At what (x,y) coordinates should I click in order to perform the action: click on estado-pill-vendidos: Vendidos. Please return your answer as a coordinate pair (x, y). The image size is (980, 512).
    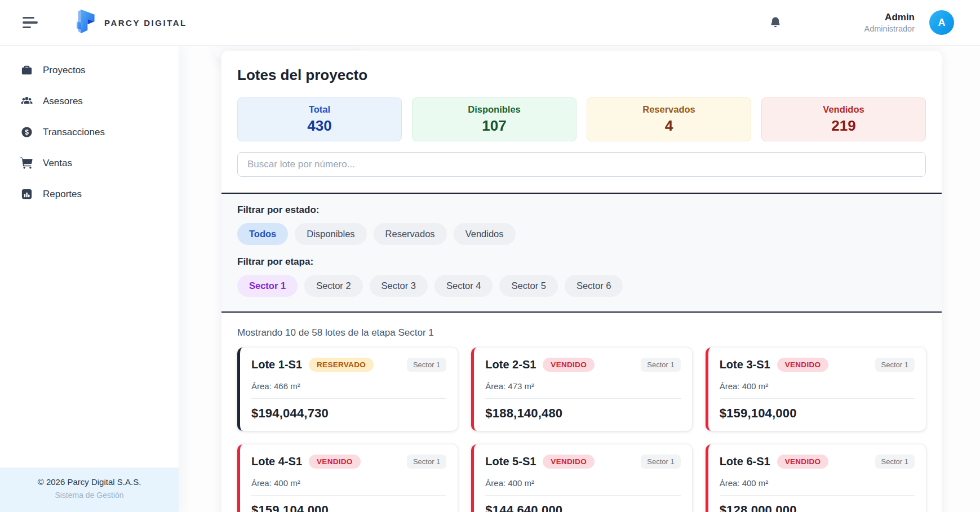
    Looking at the image, I should click on (485, 234).